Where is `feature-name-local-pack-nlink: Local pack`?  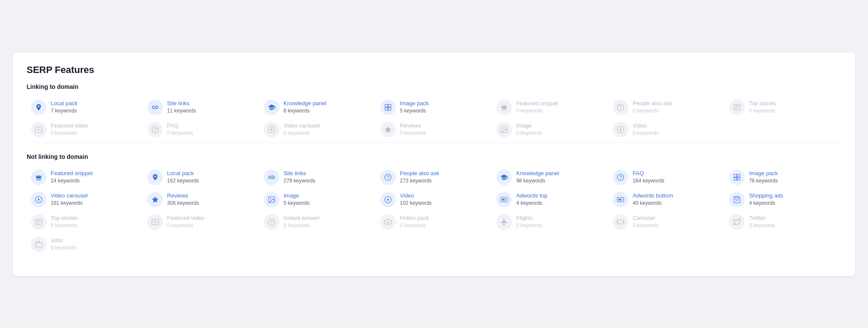 feature-name-local-pack-nlink: Local pack is located at coordinates (183, 173).